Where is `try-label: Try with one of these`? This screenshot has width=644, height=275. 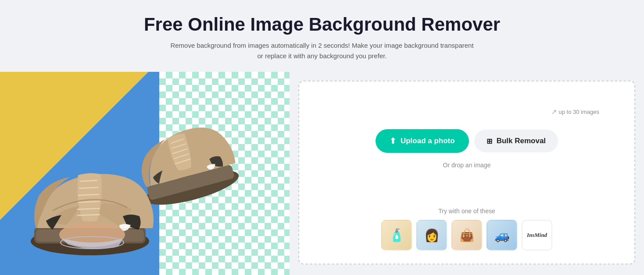
try-label: Try with one of these is located at coordinates (467, 211).